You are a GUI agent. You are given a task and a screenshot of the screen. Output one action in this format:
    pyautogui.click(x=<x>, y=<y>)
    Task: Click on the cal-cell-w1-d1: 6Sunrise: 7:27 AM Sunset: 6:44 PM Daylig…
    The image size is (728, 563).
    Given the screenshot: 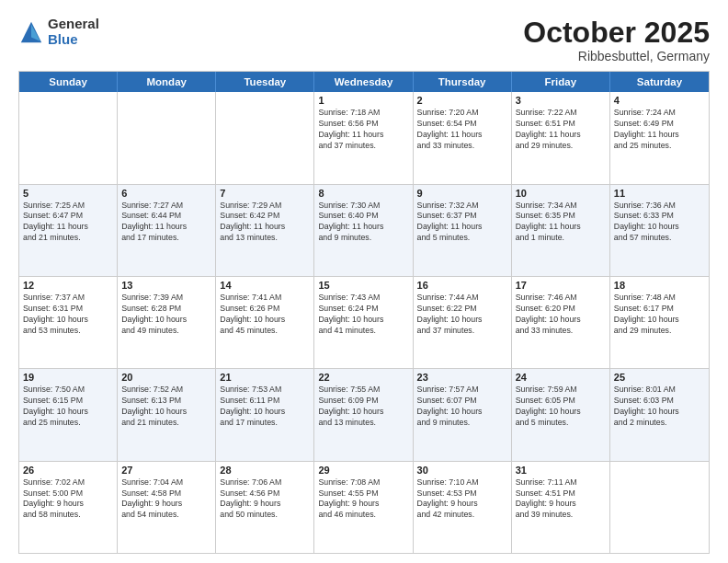 What is the action you would take?
    pyautogui.click(x=167, y=230)
    